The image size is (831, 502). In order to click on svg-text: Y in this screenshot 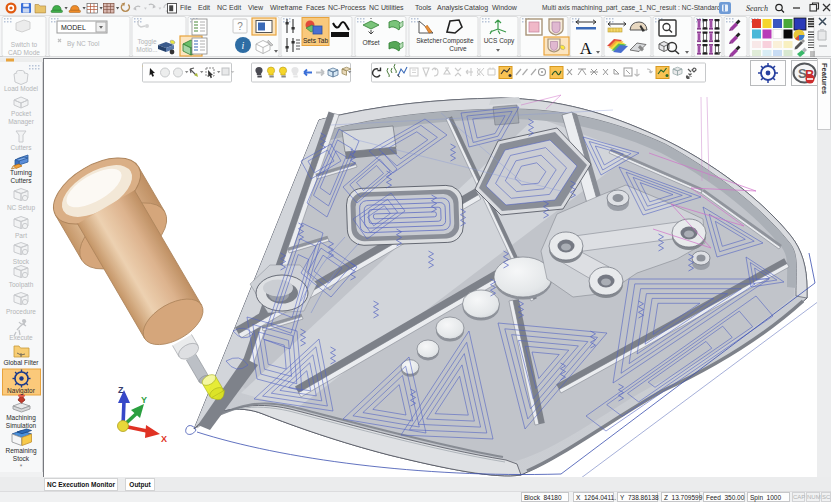, I will do `click(144, 400)`.